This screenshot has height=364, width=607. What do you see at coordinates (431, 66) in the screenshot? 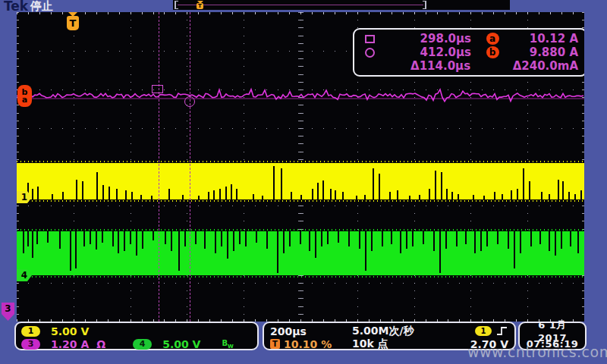
I see `cursor-delta-time: Δ114.0μs` at bounding box center [431, 66].